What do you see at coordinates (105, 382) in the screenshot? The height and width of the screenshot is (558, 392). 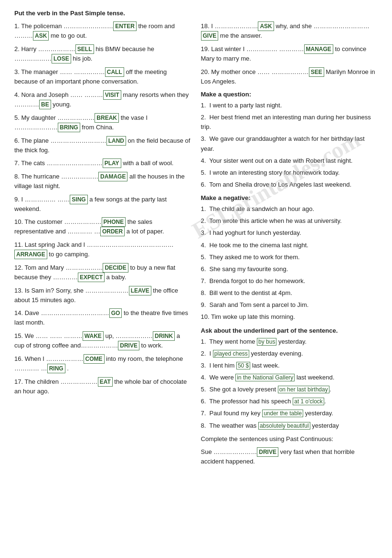 I see `answer-eat: EAT` at bounding box center [105, 382].